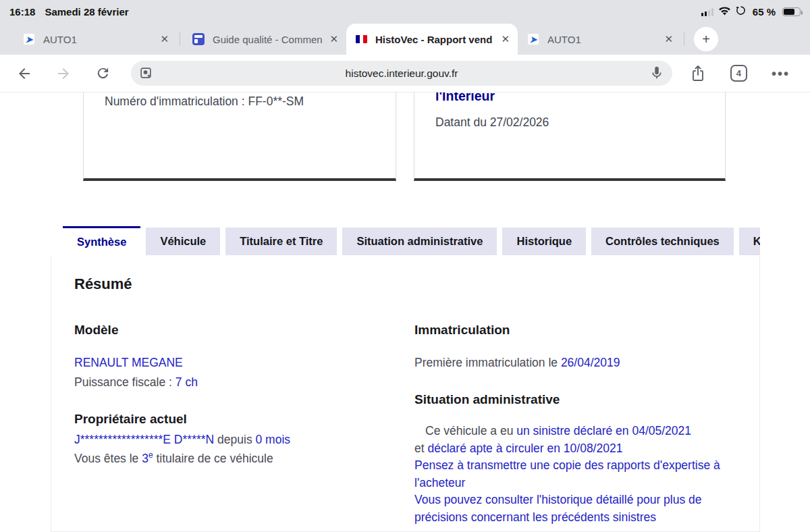 Image resolution: width=810 pixels, height=532 pixels. Describe the element at coordinates (265, 39) in the screenshot. I see `browser-tab-guide: Guide qualité - Commen ✕` at that location.